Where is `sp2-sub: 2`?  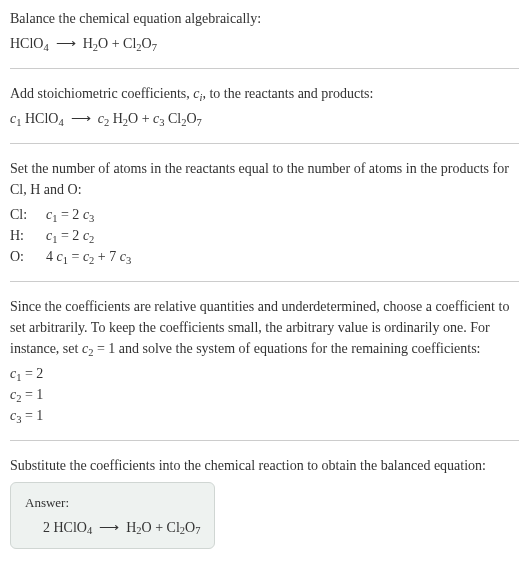
sp2-sub: 2 is located at coordinates (126, 122).